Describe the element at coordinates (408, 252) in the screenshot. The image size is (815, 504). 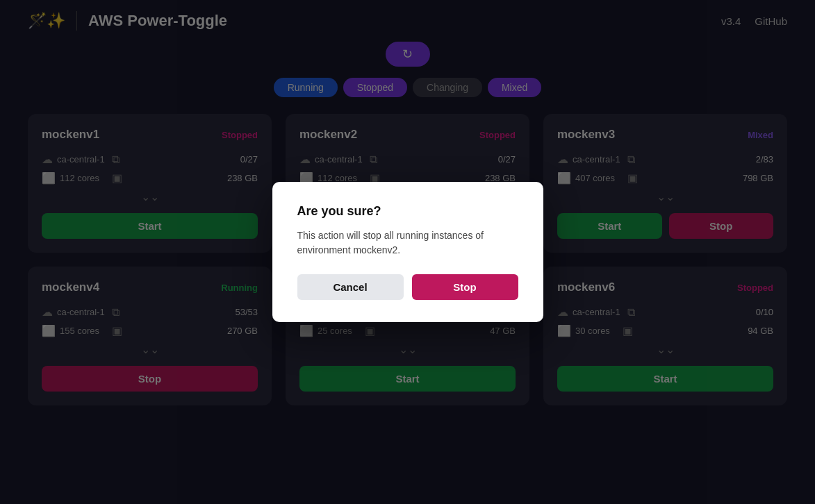
I see `modal-dialog: Are you sure? This action will stop all …` at that location.